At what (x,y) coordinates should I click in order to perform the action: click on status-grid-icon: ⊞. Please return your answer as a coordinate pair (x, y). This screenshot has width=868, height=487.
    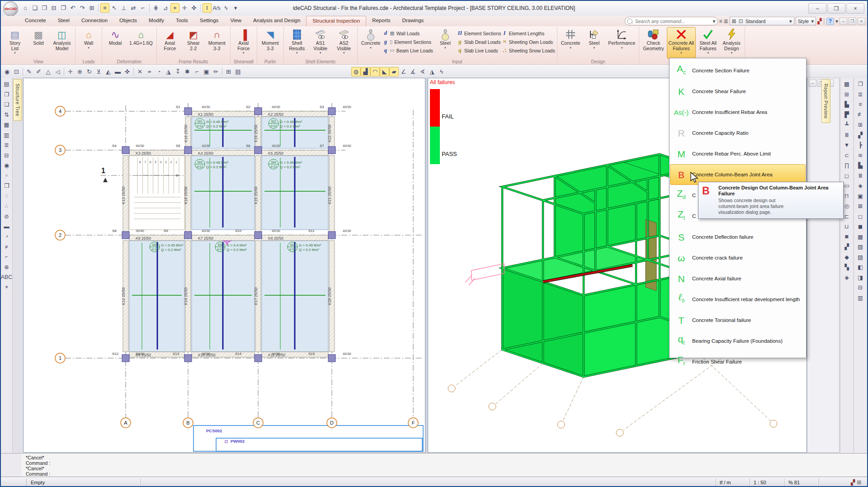
    Looking at the image, I should click on (859, 482).